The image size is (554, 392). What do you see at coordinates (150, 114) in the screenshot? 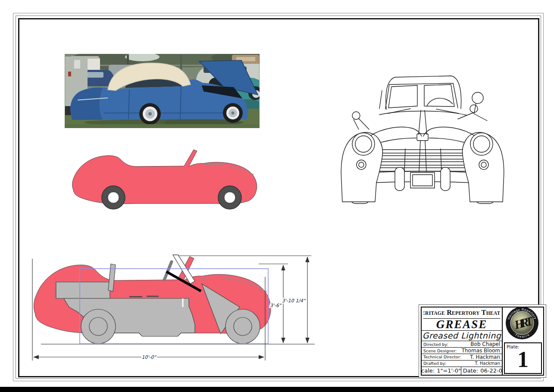
I see `photo-car-rear-wheel` at bounding box center [150, 114].